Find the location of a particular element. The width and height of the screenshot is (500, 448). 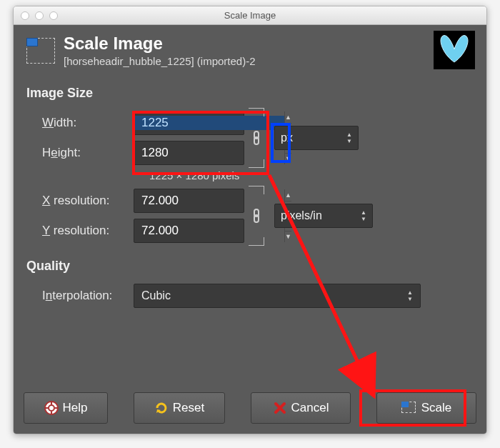

quality-section: Quality is located at coordinates (250, 266).